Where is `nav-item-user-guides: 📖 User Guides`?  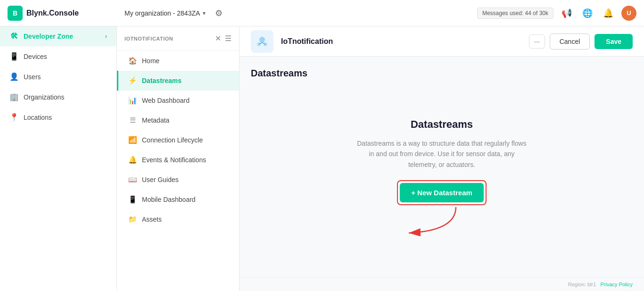
nav-item-user-guides: 📖 User Guides is located at coordinates (178, 180).